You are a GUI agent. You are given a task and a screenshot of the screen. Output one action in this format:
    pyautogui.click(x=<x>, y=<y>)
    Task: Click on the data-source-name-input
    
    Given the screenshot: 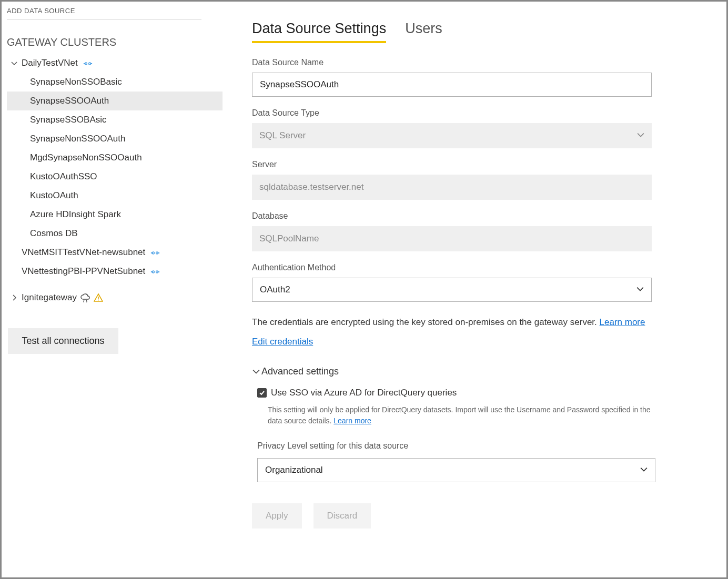 What is the action you would take?
    pyautogui.click(x=452, y=85)
    